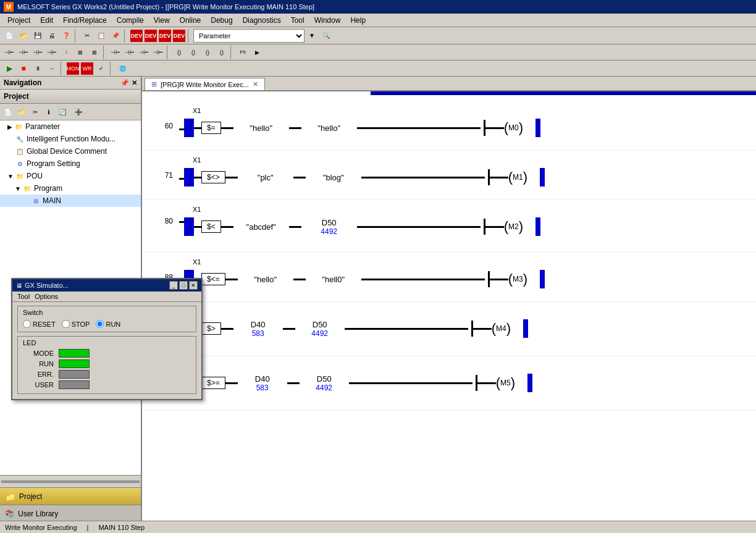 The image size is (756, 533). Describe the element at coordinates (126, 36) in the screenshot. I see `sep2` at that location.